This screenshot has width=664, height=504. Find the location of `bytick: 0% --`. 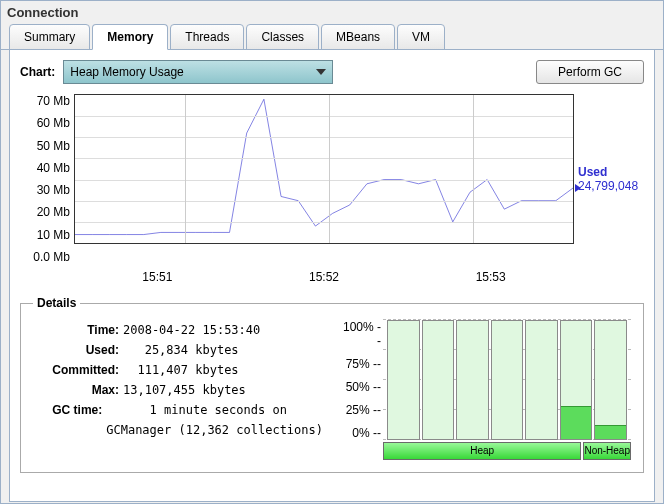

bytick: 0% -- is located at coordinates (360, 433).